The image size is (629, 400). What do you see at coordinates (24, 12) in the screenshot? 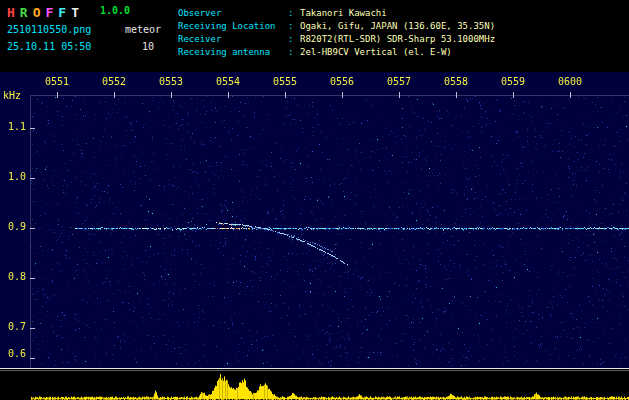
I see `app-title-letter: R` at bounding box center [24, 12].